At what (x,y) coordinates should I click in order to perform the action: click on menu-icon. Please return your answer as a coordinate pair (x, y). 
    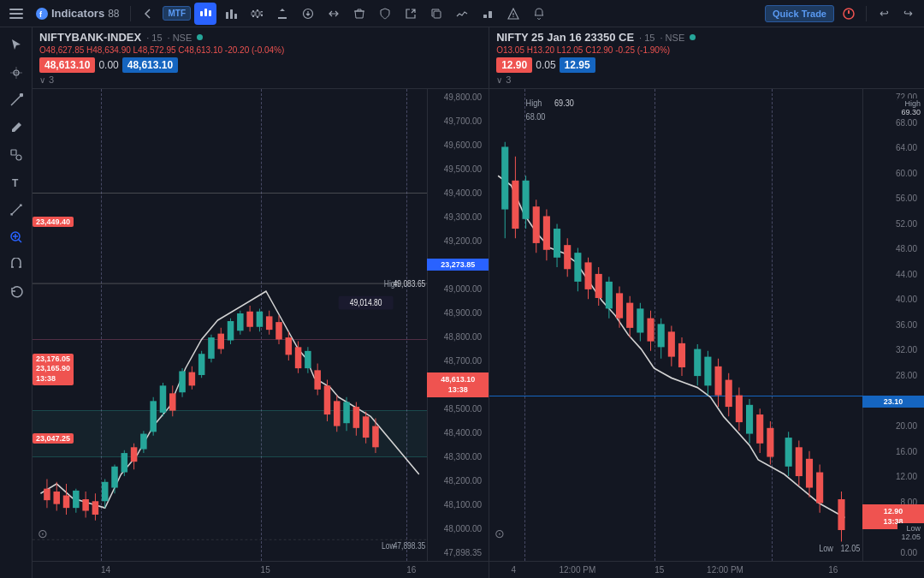
    Looking at the image, I should click on (16, 14).